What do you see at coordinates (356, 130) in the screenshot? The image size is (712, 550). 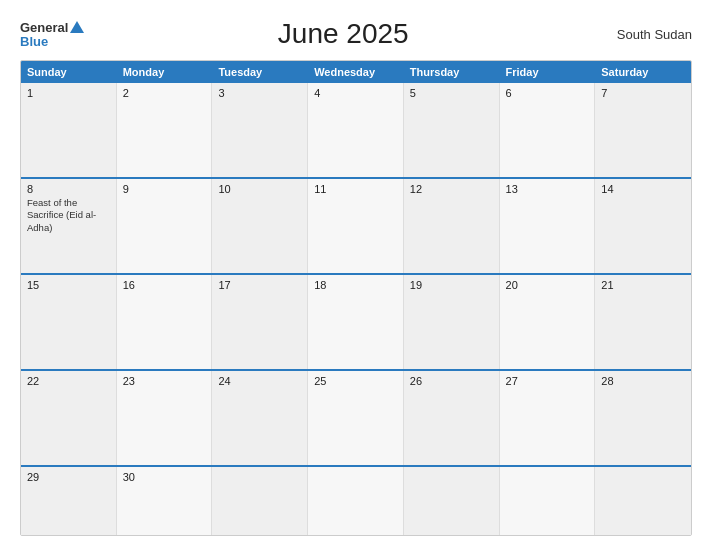 I see `cell-1-3: 4` at bounding box center [356, 130].